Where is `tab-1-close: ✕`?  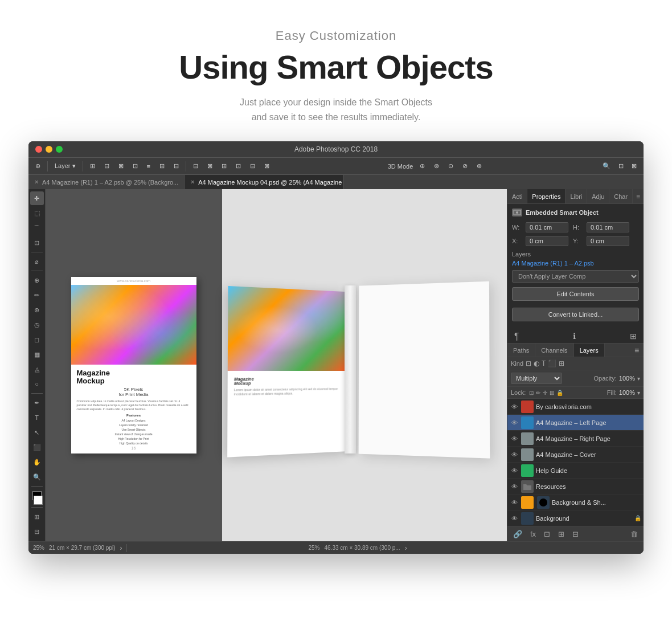
tab-1-close: ✕ is located at coordinates (36, 182).